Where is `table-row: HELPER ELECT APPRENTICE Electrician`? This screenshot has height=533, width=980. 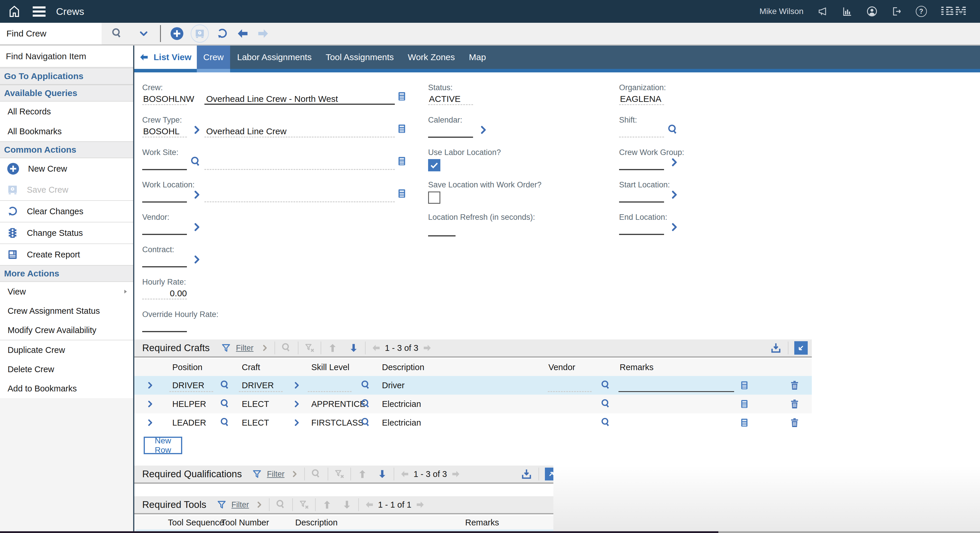 table-row: HELPER ELECT APPRENTICE Electrician is located at coordinates (473, 404).